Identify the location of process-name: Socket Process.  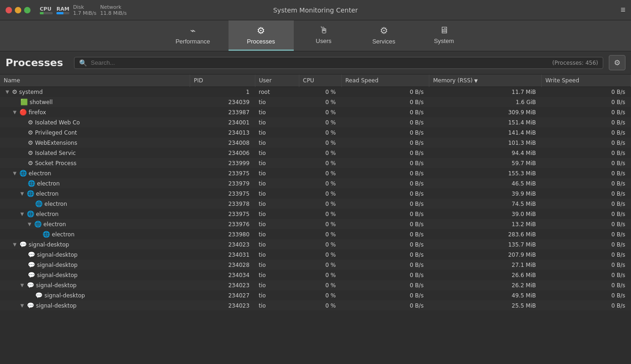
(56, 163).